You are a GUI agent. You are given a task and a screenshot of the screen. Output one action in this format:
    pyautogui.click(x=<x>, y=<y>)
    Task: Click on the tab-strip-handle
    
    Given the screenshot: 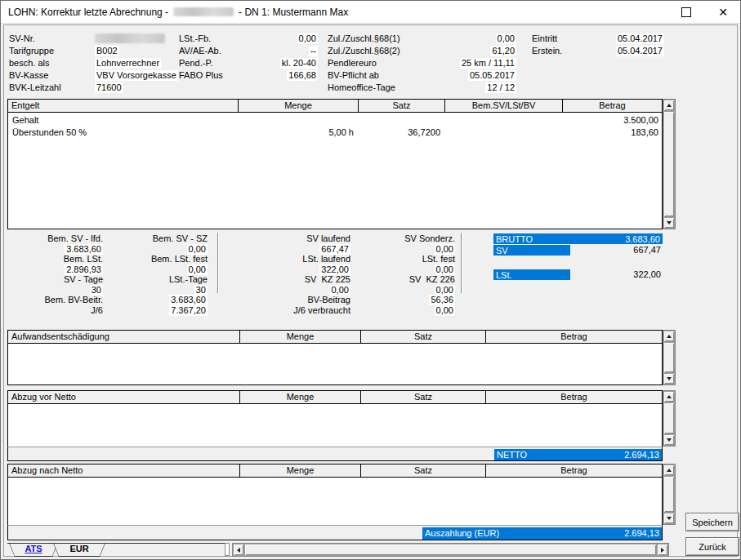 What is the action you would take?
    pyautogui.click(x=227, y=549)
    